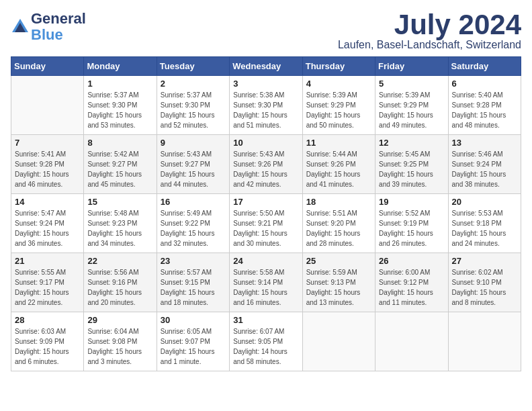 Image resolution: width=532 pixels, height=411 pixels. I want to click on logo-icon, so click(20, 27).